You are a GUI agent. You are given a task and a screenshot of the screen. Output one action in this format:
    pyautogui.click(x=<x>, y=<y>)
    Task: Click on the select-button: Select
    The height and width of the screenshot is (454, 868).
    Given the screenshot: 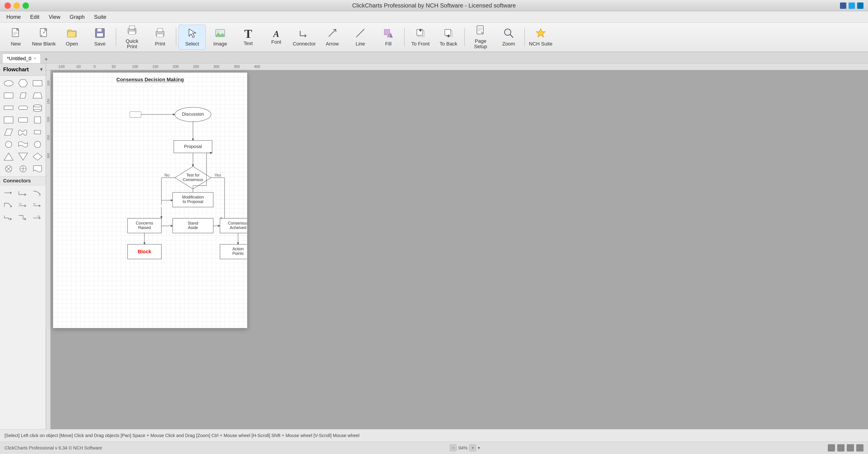 What is the action you would take?
    pyautogui.click(x=192, y=37)
    